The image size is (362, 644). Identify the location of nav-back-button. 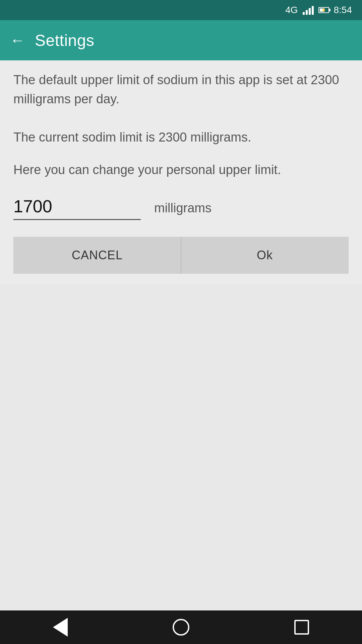
(60, 627).